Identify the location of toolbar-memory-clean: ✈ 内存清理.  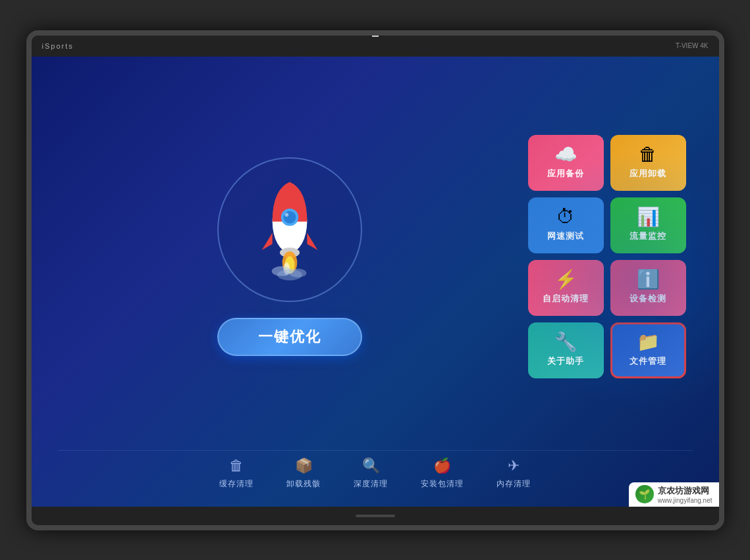
(514, 474).